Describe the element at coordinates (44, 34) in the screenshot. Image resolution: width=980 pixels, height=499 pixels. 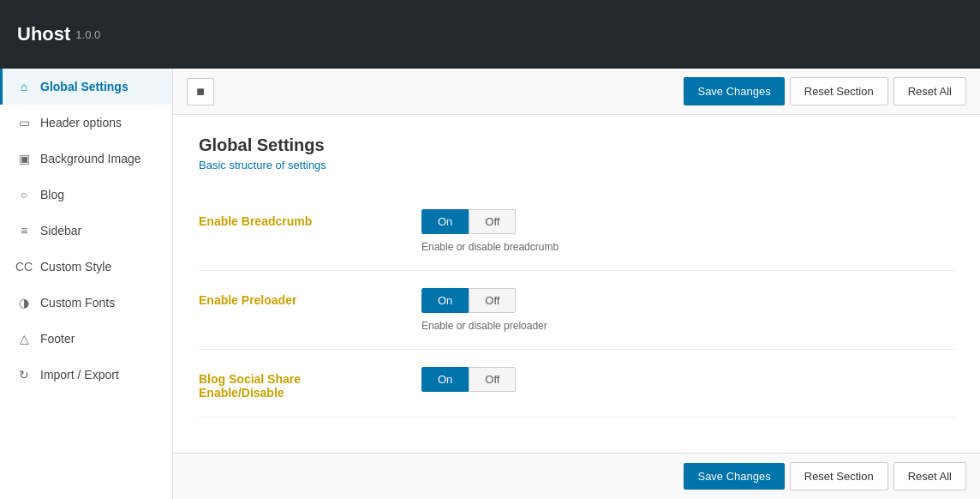
I see `logo: Uhost` at that location.